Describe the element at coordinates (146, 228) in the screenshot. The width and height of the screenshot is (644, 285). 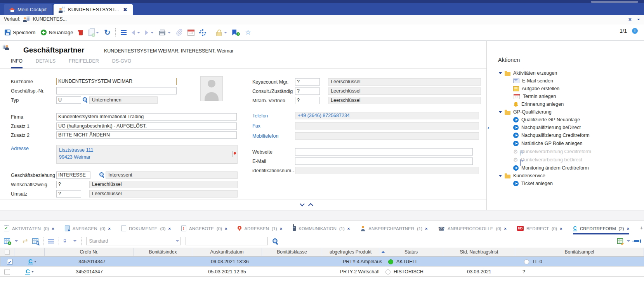
I see `list-tab-dokumente: DOKUMENTE(0) ×` at that location.